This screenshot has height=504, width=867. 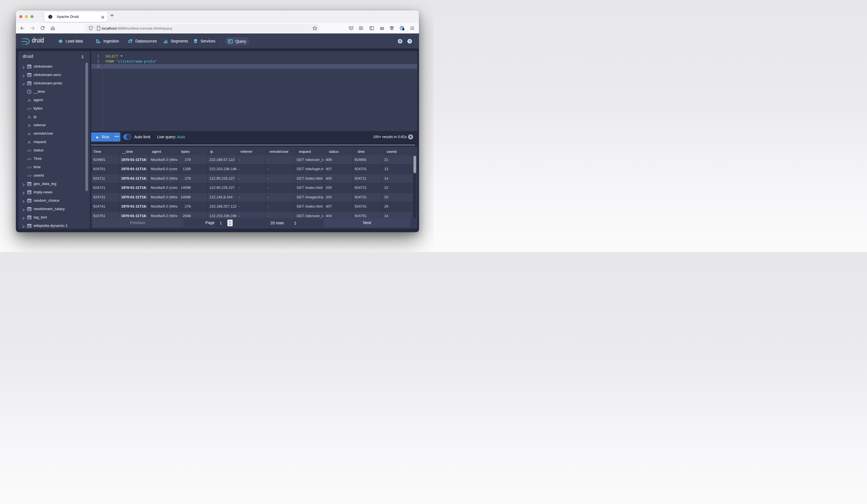 I want to click on column-header: Time, so click(x=106, y=152).